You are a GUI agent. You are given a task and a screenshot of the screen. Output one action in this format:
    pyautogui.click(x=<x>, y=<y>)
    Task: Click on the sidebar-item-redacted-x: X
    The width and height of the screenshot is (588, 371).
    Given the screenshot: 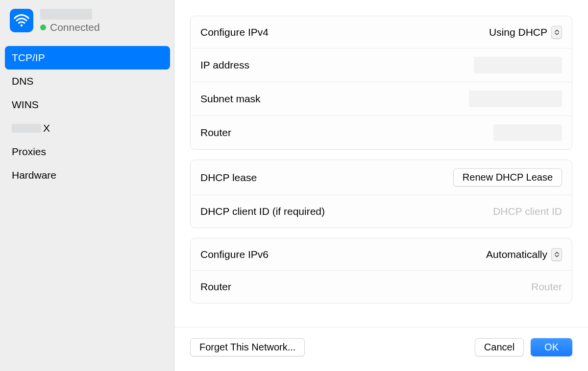 What is the action you would take?
    pyautogui.click(x=87, y=128)
    